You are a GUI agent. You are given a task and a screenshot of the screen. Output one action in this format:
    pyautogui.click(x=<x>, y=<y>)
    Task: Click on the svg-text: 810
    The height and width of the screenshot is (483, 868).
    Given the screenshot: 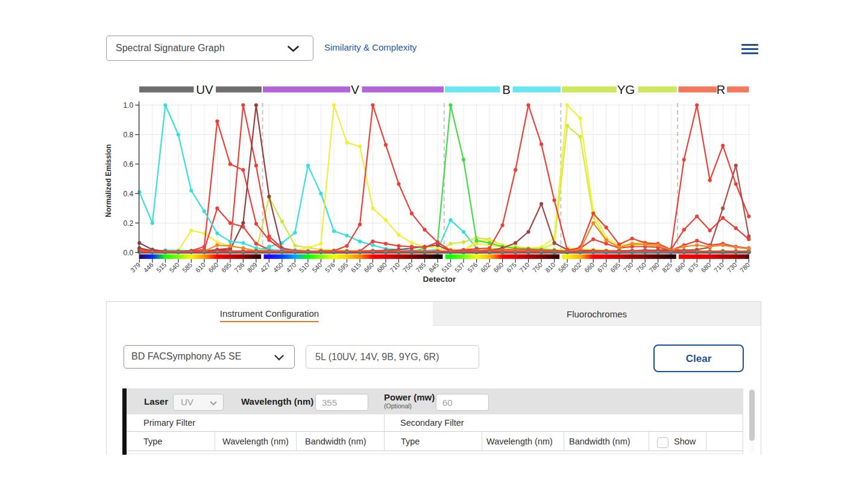 What is the action you would take?
    pyautogui.click(x=550, y=267)
    